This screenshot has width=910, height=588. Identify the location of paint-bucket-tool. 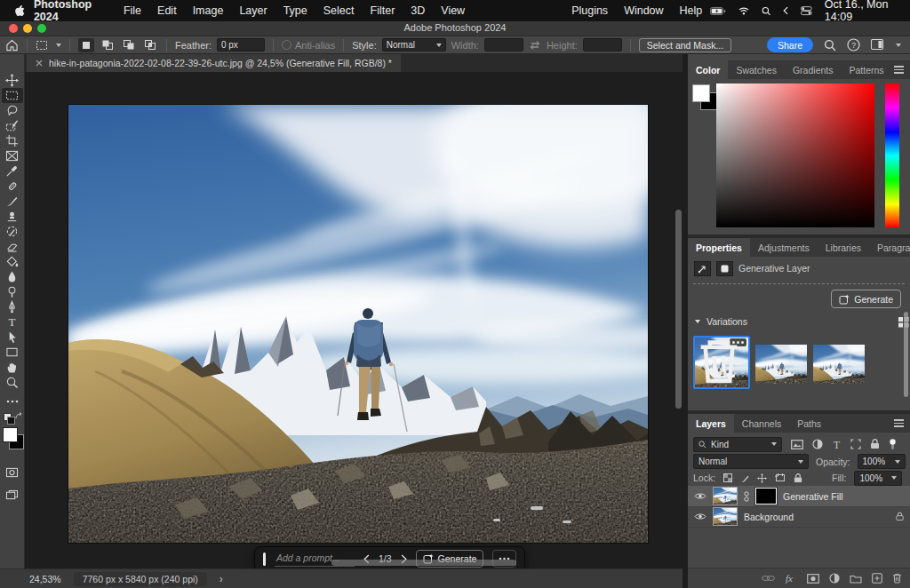
(12, 261).